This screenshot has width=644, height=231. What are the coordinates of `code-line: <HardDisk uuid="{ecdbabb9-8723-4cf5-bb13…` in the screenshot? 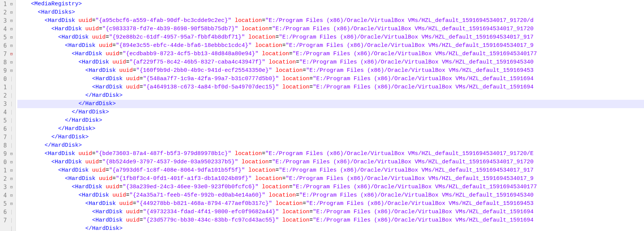 It's located at (330, 54).